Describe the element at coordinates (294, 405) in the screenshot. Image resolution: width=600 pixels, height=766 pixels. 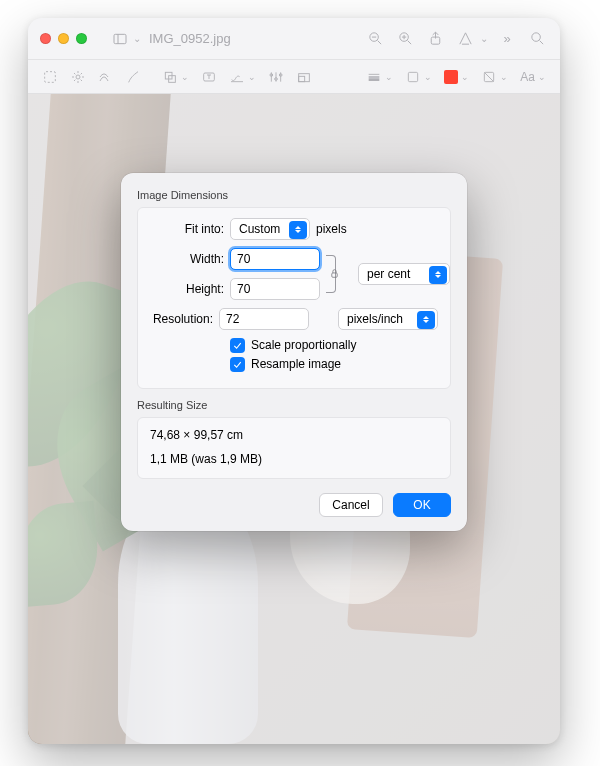
I see `resulting-size-label: Resulting Size` at that location.